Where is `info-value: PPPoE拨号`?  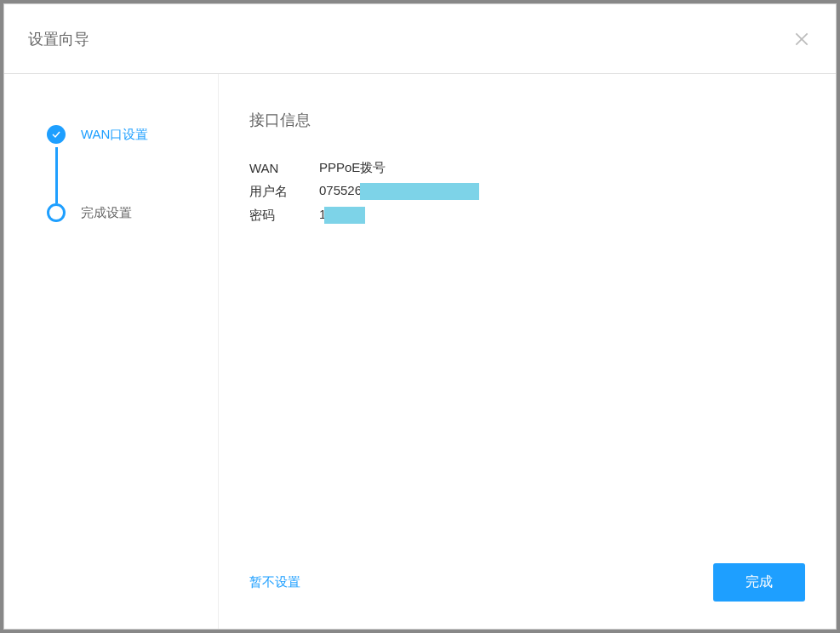 info-value: PPPoE拨号 is located at coordinates (352, 168).